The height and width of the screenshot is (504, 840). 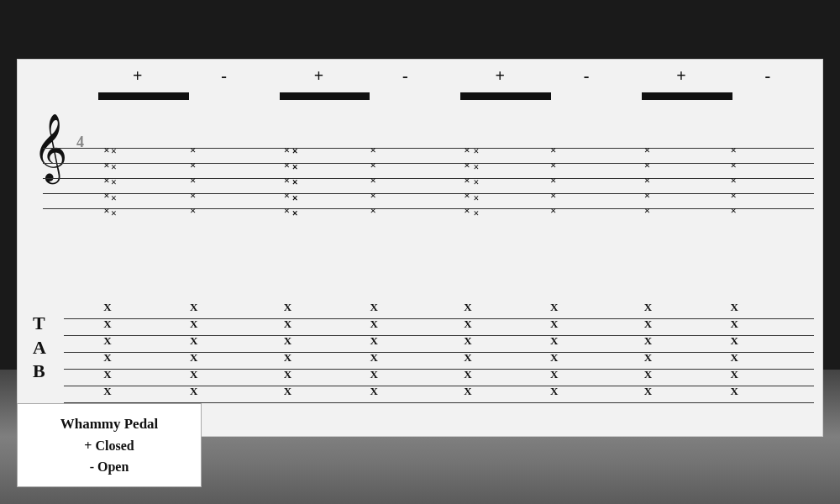 I want to click on minus-sign-4: -, so click(x=768, y=76).